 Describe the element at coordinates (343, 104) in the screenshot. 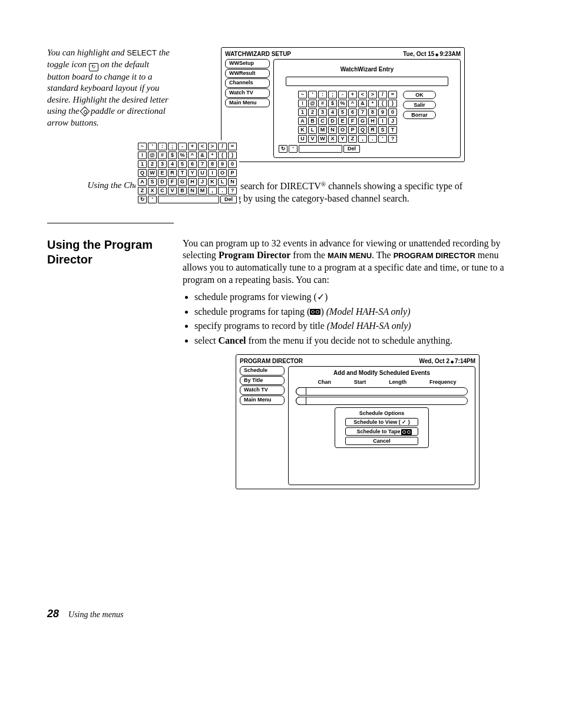

I see `key-%: %` at that location.